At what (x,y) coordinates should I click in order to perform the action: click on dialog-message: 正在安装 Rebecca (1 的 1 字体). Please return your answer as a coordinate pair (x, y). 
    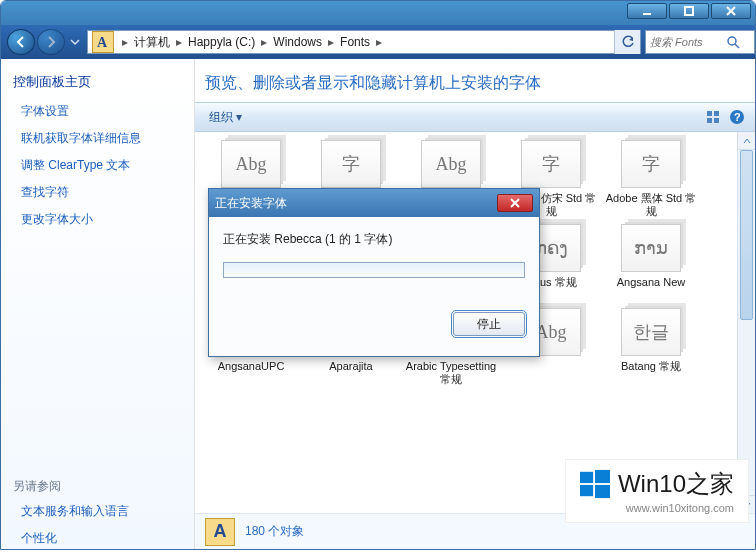
    Looking at the image, I should click on (374, 240).